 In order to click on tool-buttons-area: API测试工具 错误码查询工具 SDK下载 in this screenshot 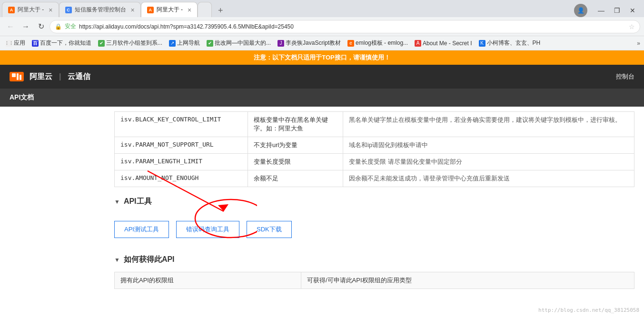, I will do `click(203, 229)`.